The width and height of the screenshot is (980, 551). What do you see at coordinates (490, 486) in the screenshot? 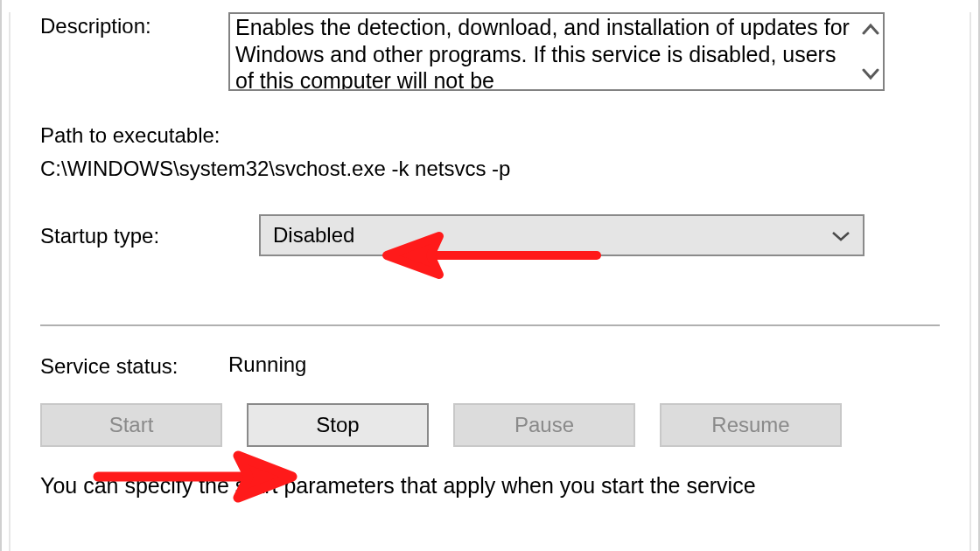
I see `start-parameters-hint: You can specify the start parameters tha…` at bounding box center [490, 486].